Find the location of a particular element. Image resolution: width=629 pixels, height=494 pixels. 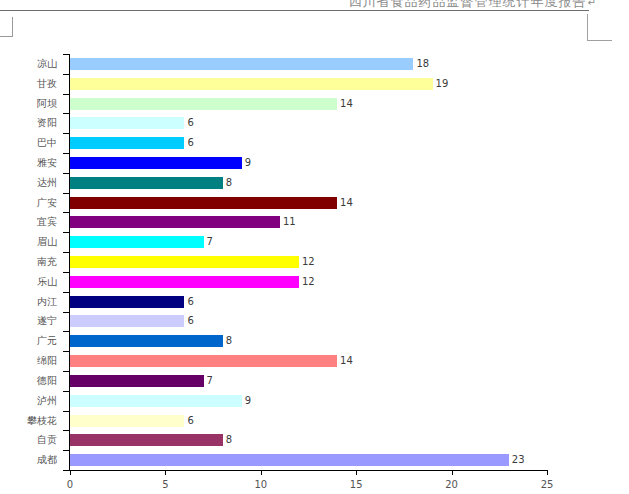

category-label: 自贡 is located at coordinates (31, 440).